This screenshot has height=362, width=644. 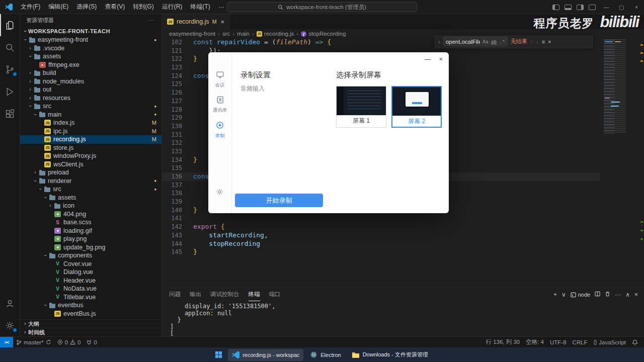 What do you see at coordinates (218, 355) in the screenshot?
I see `start-button` at bounding box center [218, 355].